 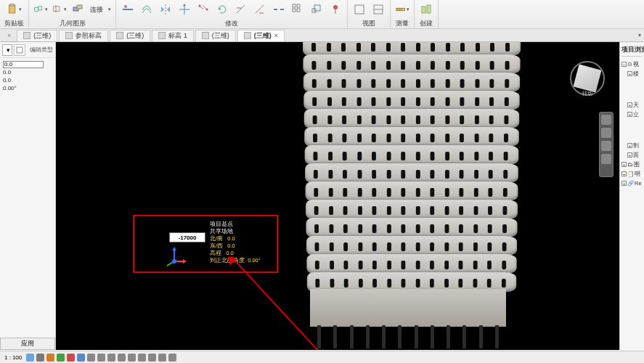 What do you see at coordinates (624, 64) in the screenshot?
I see `collapse-icon: −` at bounding box center [624, 64].